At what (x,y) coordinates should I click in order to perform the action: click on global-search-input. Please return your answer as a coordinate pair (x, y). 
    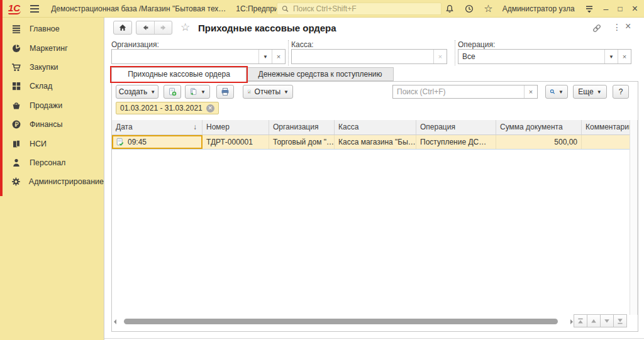
    Looking at the image, I should click on (359, 9).